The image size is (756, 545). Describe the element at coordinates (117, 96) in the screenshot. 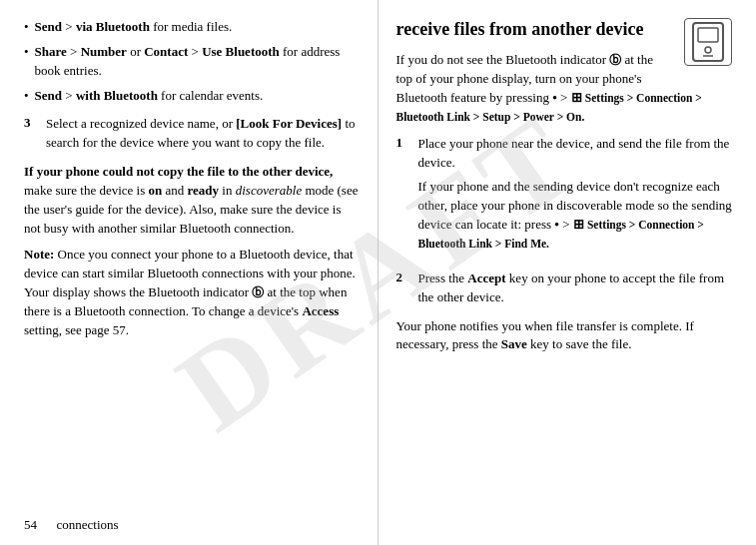

I see `with-bluetooth-label: with Bluetooth` at that location.